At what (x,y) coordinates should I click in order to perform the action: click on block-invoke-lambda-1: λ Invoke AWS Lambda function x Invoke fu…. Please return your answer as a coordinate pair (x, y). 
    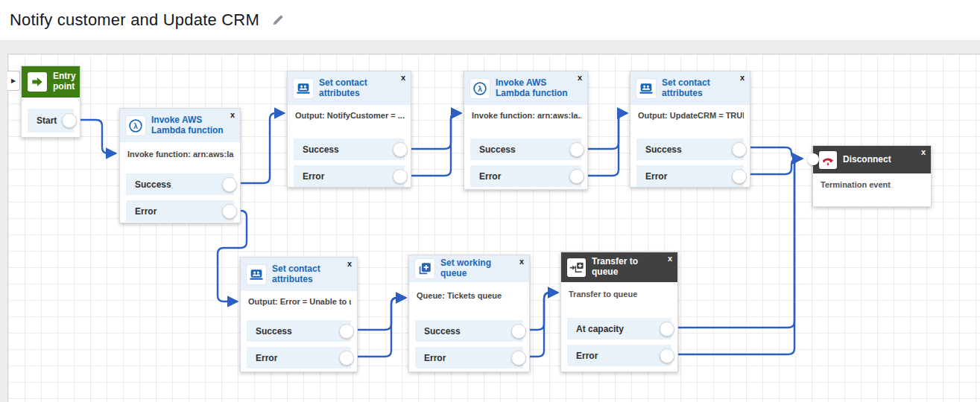
    Looking at the image, I should click on (180, 165).